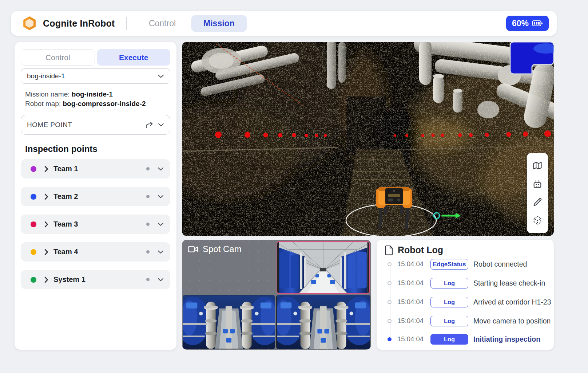 This screenshot has width=588, height=373. Describe the element at coordinates (277, 295) in the screenshot. I see `spot-cam-panel: Spot Cam` at that location.